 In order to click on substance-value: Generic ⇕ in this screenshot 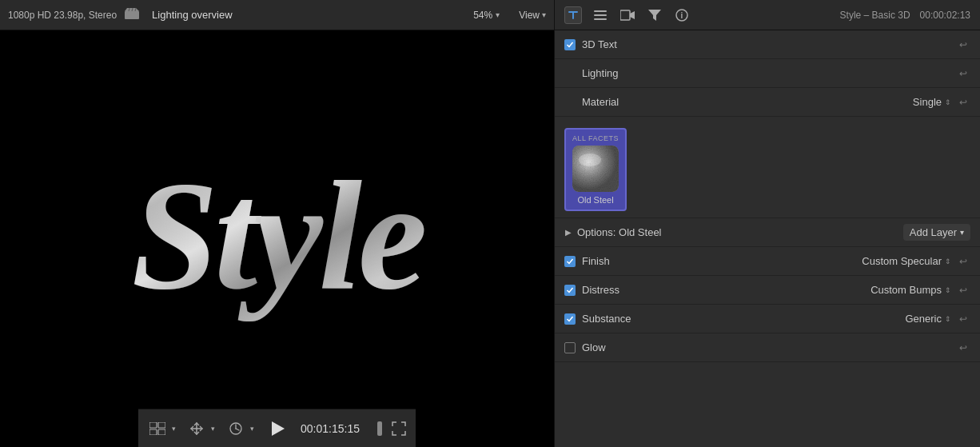, I will do `click(928, 318)`.